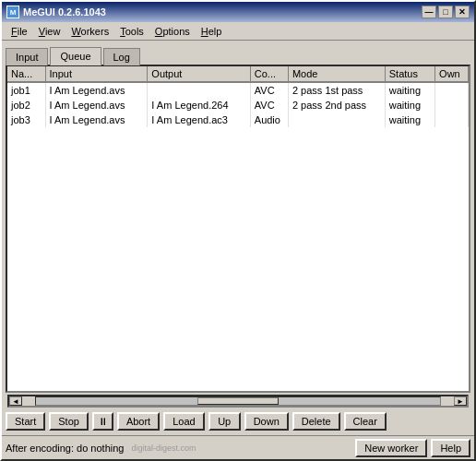  Describe the element at coordinates (90, 31) in the screenshot. I see `menu-workers: Workers` at that location.